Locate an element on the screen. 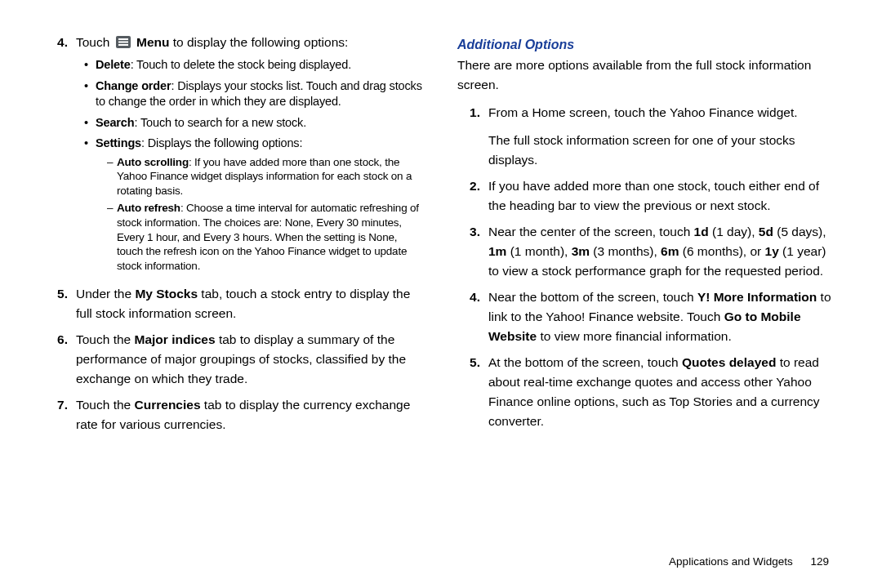 This screenshot has height=588, width=882. text-run: Y! More Information is located at coordinates (757, 297).